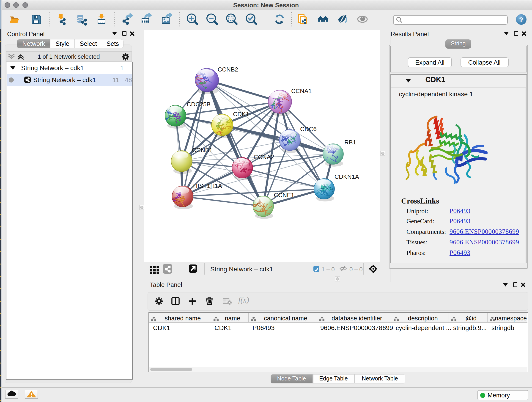 This screenshot has width=532, height=402. What do you see at coordinates (202, 150) in the screenshot?
I see `svg-text: CCNB1` at bounding box center [202, 150].